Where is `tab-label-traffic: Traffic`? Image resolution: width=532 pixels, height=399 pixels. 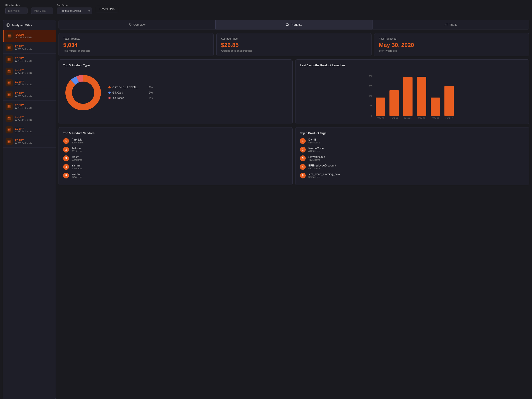
tab-label-traffic: Traffic is located at coordinates (453, 25).